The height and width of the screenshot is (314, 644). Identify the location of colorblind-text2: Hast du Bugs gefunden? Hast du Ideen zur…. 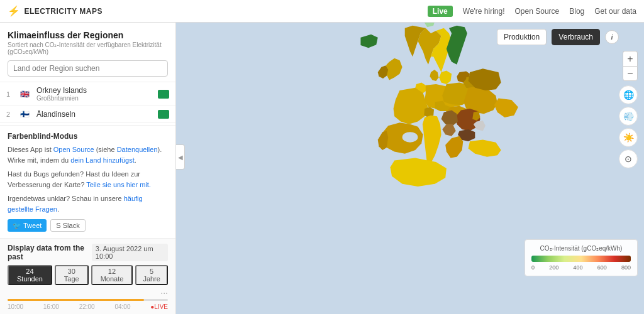
(88, 180).